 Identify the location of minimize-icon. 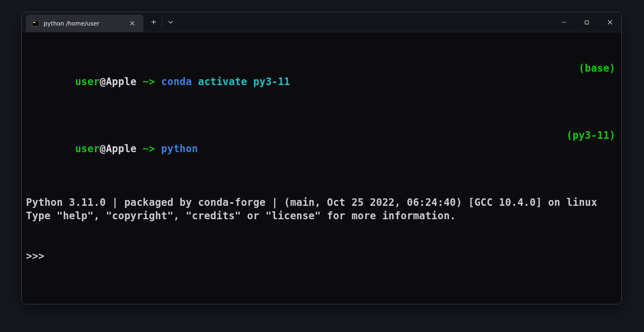
(564, 22).